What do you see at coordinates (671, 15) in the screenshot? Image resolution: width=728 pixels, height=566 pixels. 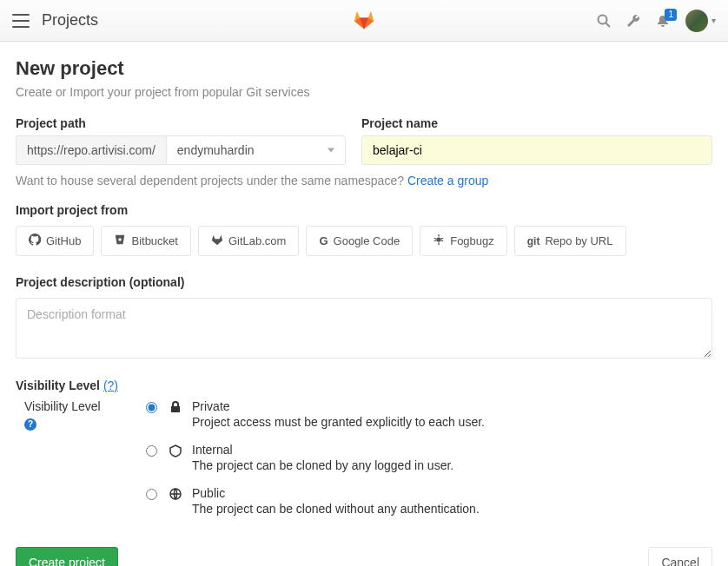 I see `notification-badge: 1` at bounding box center [671, 15].